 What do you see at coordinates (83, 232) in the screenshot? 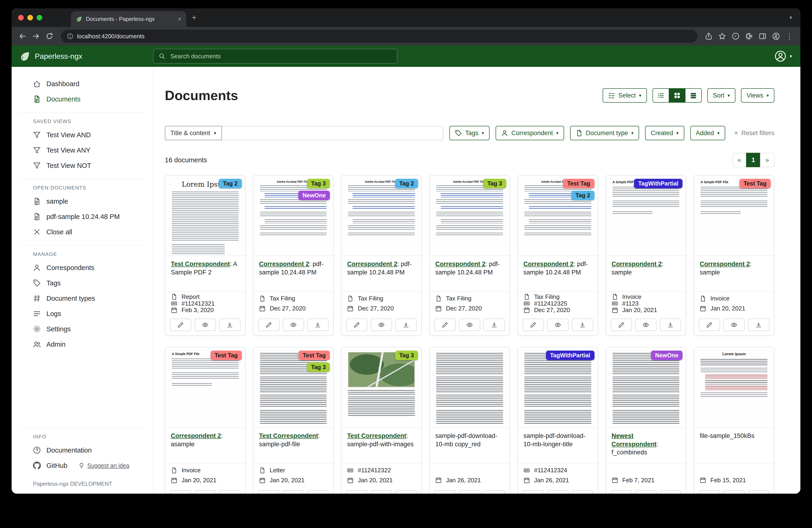
I see `sidebar-item-close-all: Close all` at bounding box center [83, 232].